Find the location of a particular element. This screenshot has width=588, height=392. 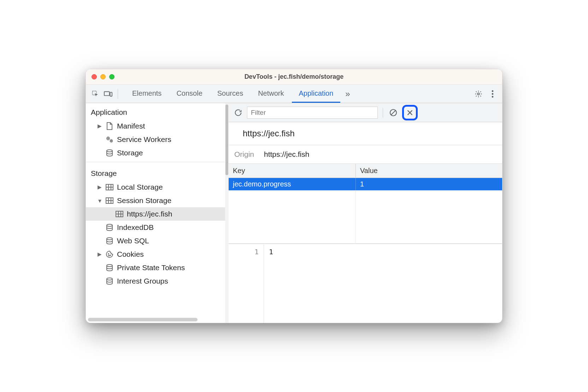

table-row: jec.demo.progress 1 is located at coordinates (365, 184).